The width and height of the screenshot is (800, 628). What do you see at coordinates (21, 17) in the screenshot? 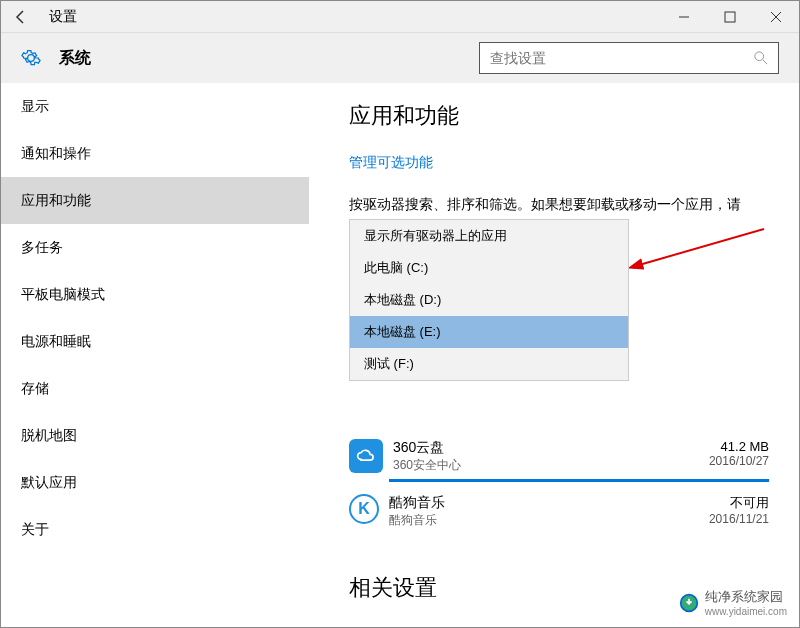
I see `back-button` at bounding box center [21, 17].